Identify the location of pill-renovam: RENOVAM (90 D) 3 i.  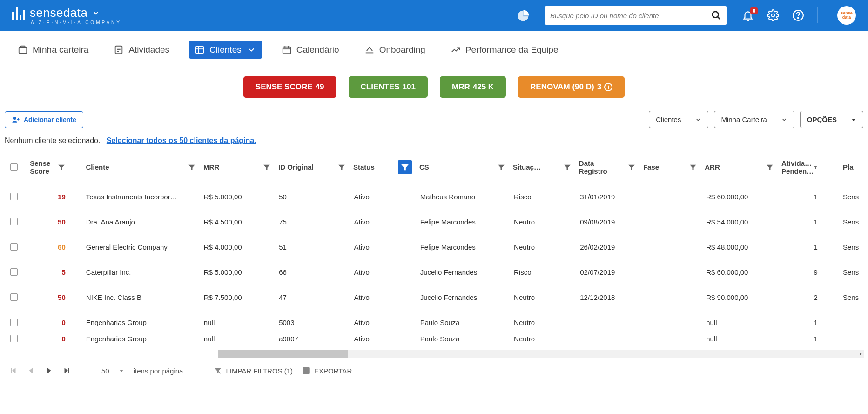
(572, 87).